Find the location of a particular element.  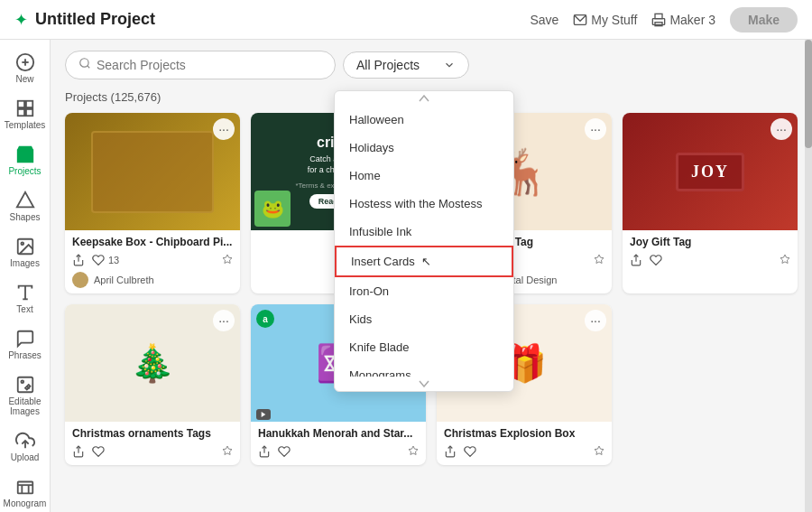

ornaments-bookmark is located at coordinates (227, 451).